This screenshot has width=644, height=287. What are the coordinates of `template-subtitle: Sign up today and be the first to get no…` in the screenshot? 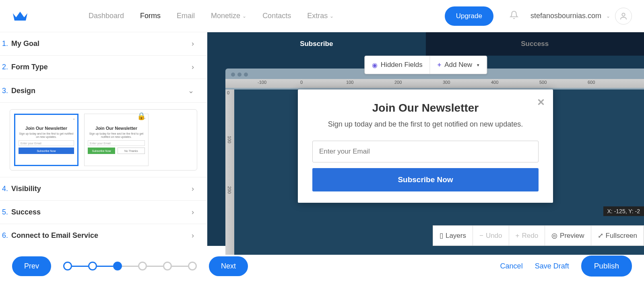 It's located at (46, 135).